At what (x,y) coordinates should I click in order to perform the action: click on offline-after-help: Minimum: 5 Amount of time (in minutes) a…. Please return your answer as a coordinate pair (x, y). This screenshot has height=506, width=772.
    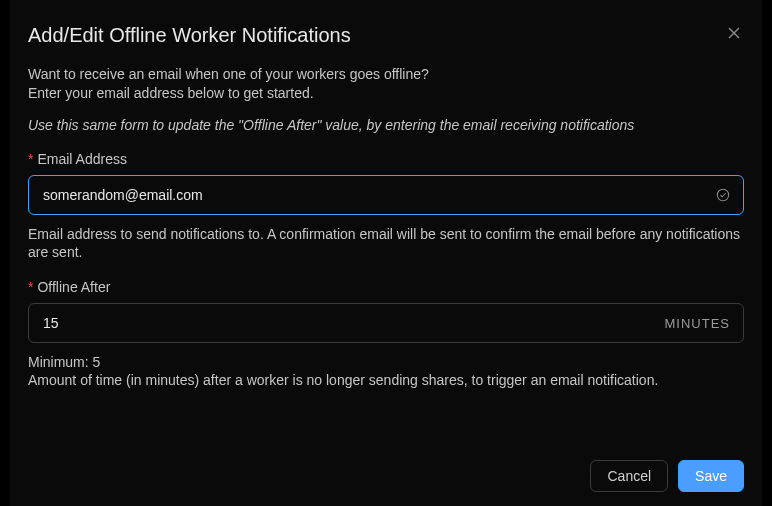
    Looking at the image, I should click on (386, 371).